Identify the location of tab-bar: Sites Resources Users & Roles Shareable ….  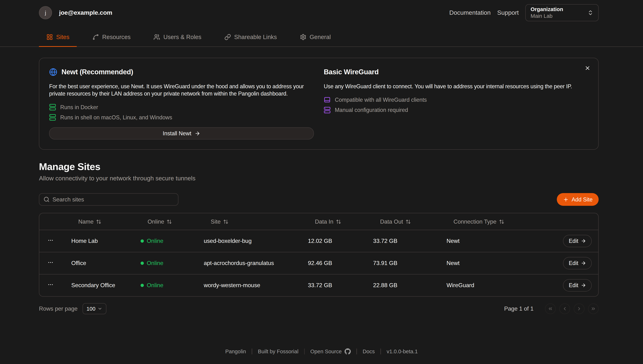
(321, 36).